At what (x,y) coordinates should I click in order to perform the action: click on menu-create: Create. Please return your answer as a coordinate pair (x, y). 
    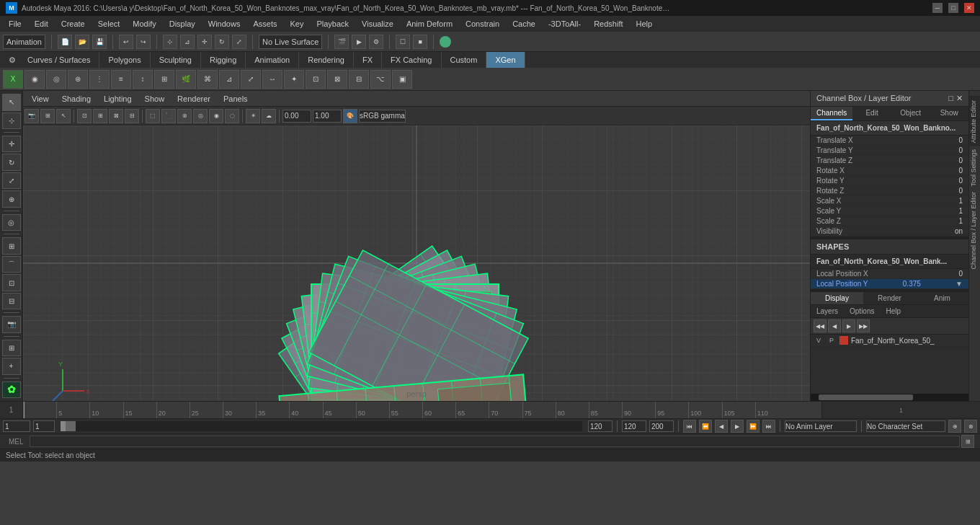
    Looking at the image, I should click on (74, 24).